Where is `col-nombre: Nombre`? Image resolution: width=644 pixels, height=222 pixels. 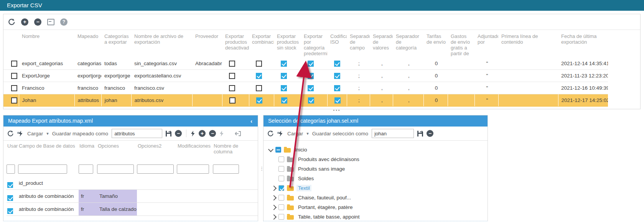
col-nombre: Nombre is located at coordinates (47, 44).